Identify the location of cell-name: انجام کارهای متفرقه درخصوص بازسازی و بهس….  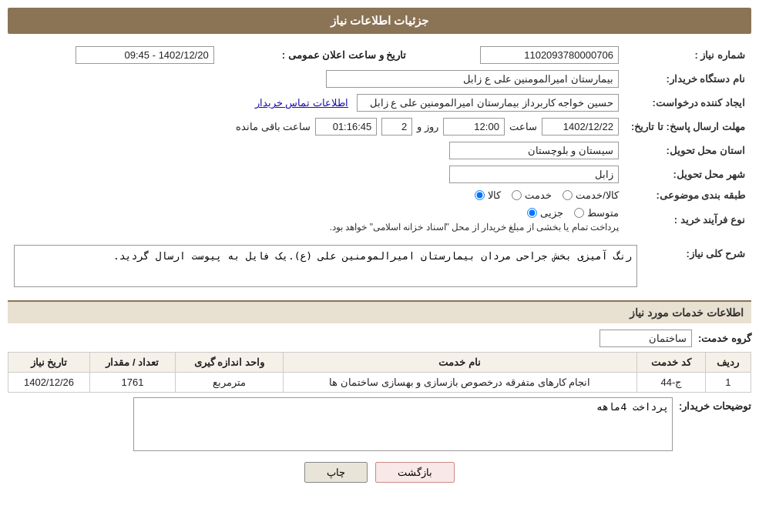
(459, 383).